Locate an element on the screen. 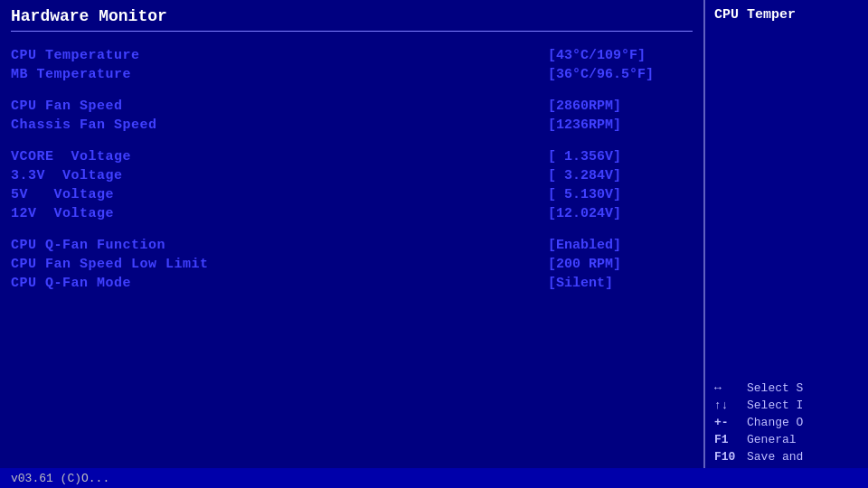 The height and width of the screenshot is (488, 868). row-qfan-mode: CPU Q-Fan Mode [Silent] is located at coordinates (352, 284).